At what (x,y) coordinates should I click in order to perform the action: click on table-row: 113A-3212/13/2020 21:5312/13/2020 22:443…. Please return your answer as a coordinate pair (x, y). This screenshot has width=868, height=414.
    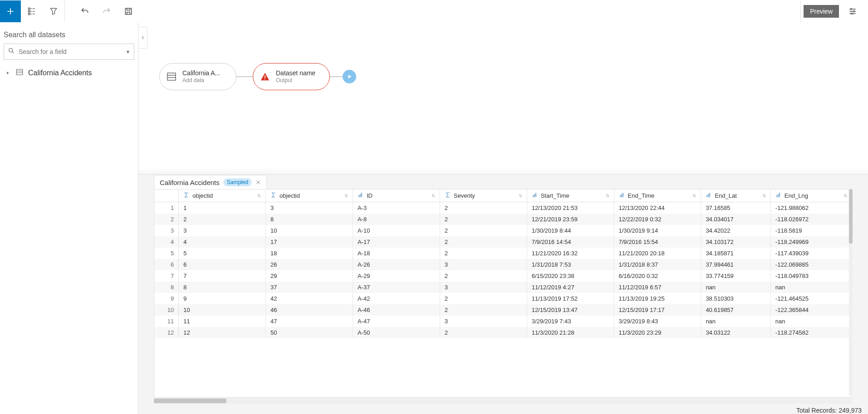
    Looking at the image, I should click on (503, 208).